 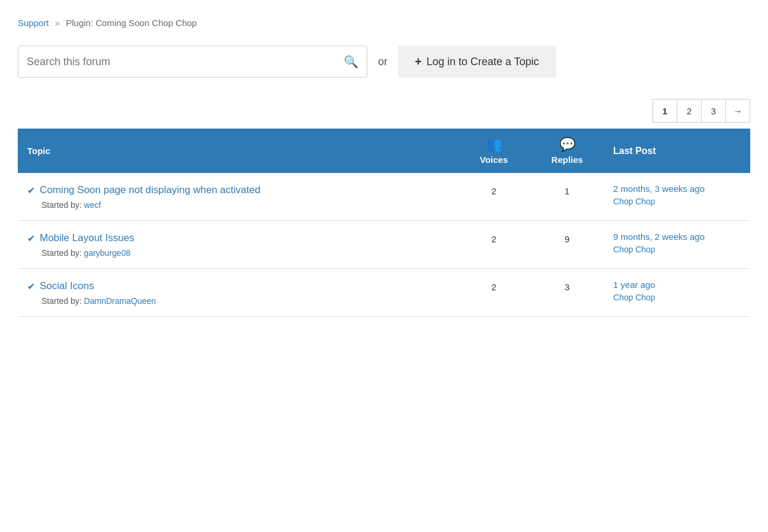 What do you see at coordinates (245, 253) in the screenshot?
I see `started-by: Started by: garyburge08` at bounding box center [245, 253].